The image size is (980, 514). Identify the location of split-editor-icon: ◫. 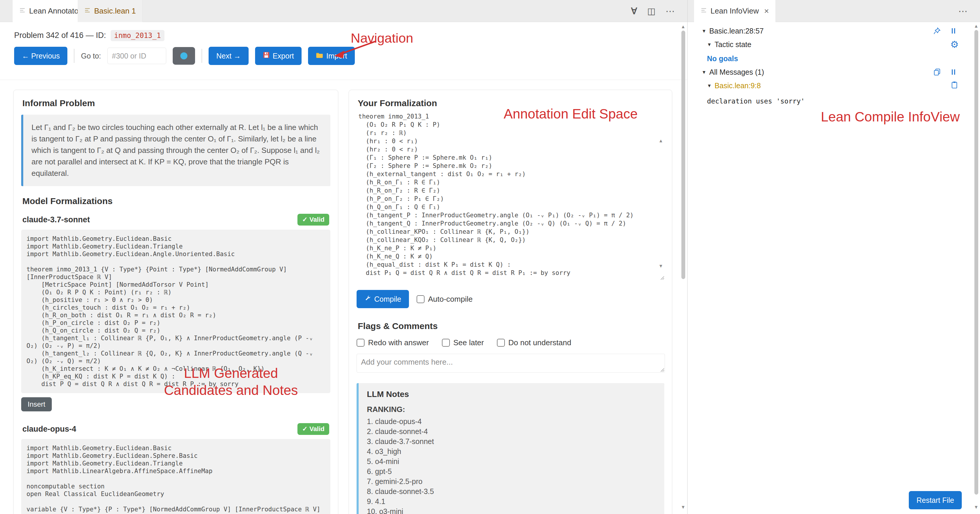
(651, 11).